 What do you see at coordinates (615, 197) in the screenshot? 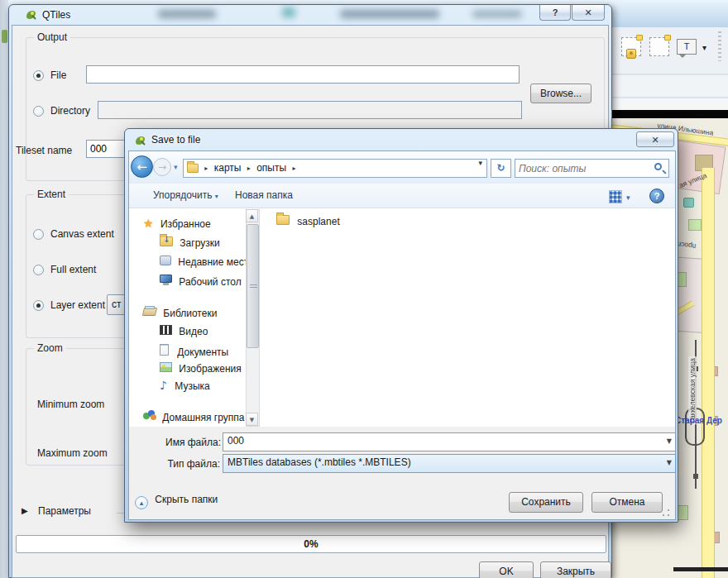
I see `views-icon` at bounding box center [615, 197].